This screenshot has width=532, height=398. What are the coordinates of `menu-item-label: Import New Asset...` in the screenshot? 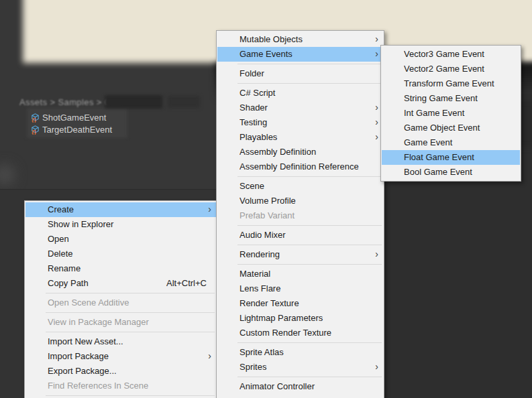 It's located at (127, 342).